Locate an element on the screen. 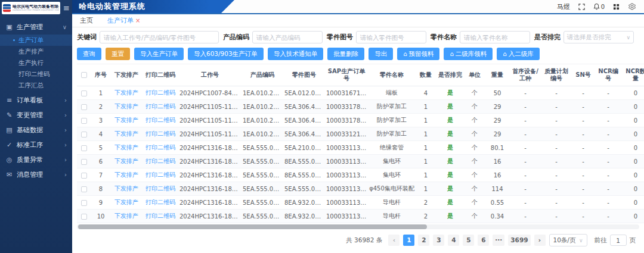  filter-产品编码: 产品编码 is located at coordinates (273, 37).